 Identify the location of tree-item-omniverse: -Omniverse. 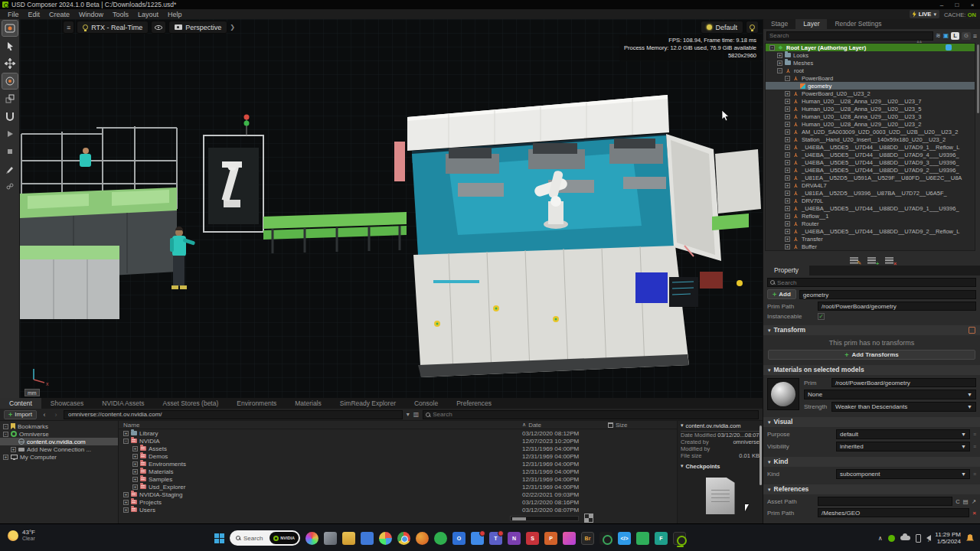
(59, 434).